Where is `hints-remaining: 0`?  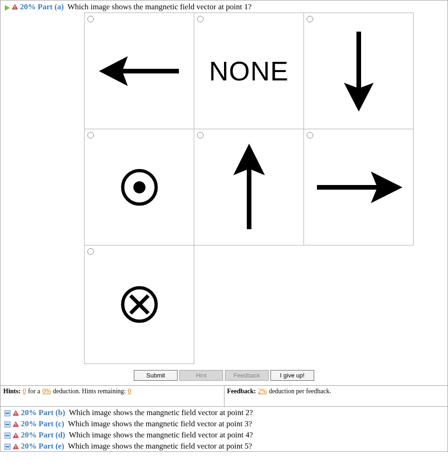
hints-remaining: 0 is located at coordinates (129, 391).